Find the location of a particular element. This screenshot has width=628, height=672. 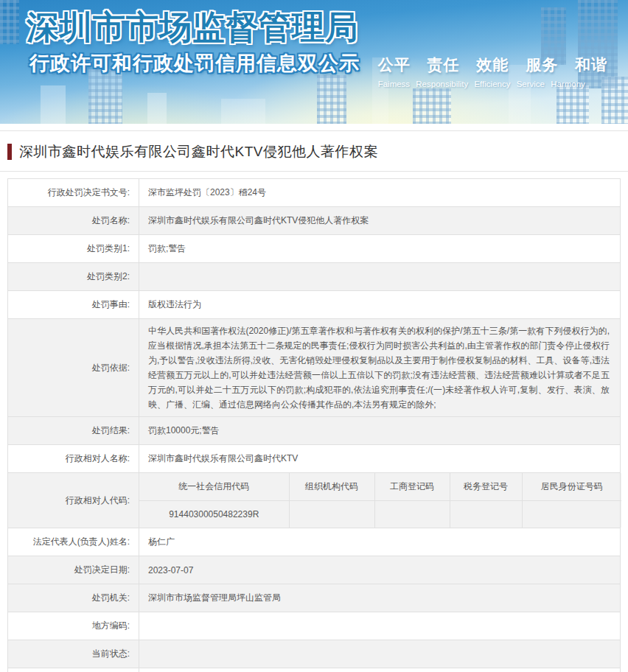

party-codes-cell: 统一社会信用代码 组织机构代码 工商登记码 税务登记号 居民身份证号码 9144… is located at coordinates (380, 501).